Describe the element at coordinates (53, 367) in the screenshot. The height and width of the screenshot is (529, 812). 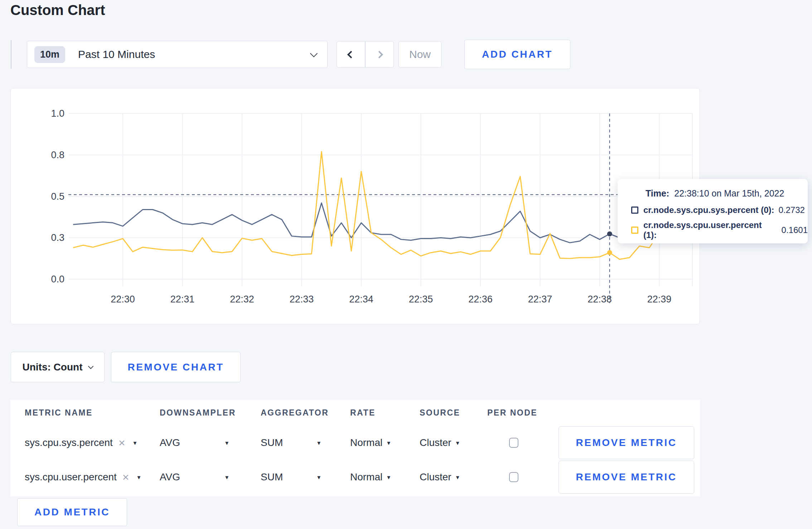
I see `units-label: Units: Count` at that location.